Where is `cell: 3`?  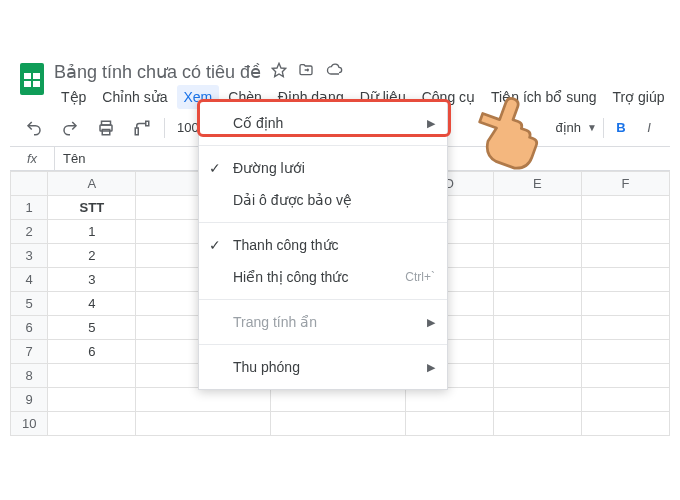
cell: 3 is located at coordinates (92, 280).